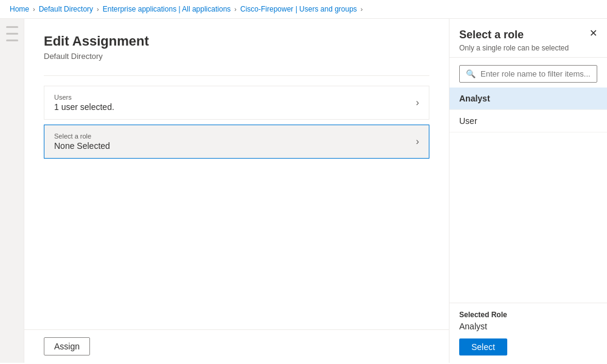 The image size is (607, 364). I want to click on role-value: None Selected, so click(82, 146).